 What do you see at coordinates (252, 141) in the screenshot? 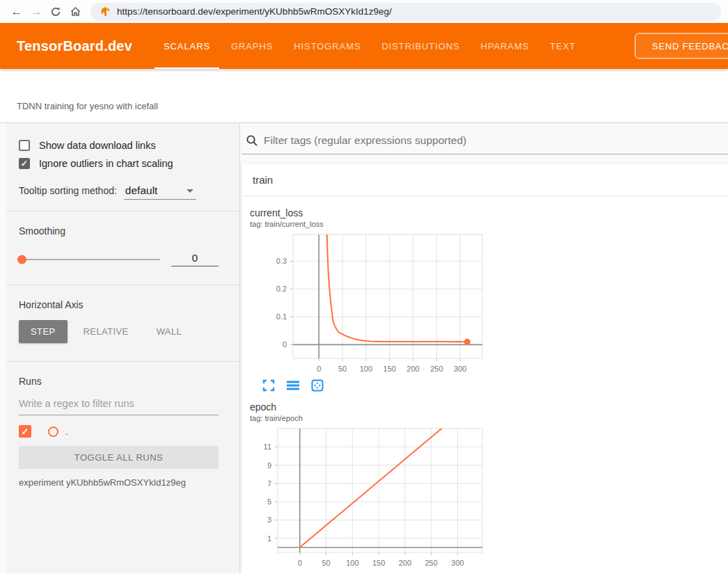
I see `search-icon` at bounding box center [252, 141].